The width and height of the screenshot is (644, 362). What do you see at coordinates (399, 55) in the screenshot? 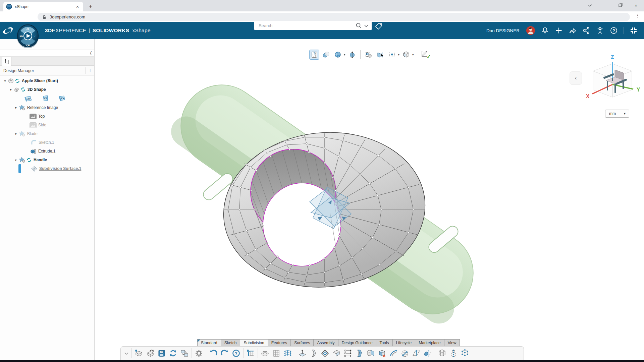
I see `box-select-dropdown-icon: ▾` at bounding box center [399, 55].